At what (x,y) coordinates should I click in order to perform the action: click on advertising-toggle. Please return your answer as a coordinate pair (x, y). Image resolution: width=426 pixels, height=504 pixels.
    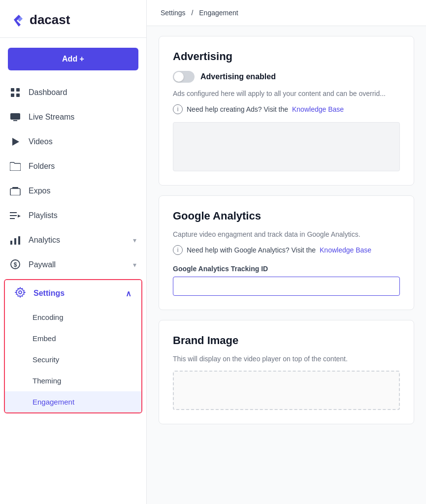
    Looking at the image, I should click on (184, 77).